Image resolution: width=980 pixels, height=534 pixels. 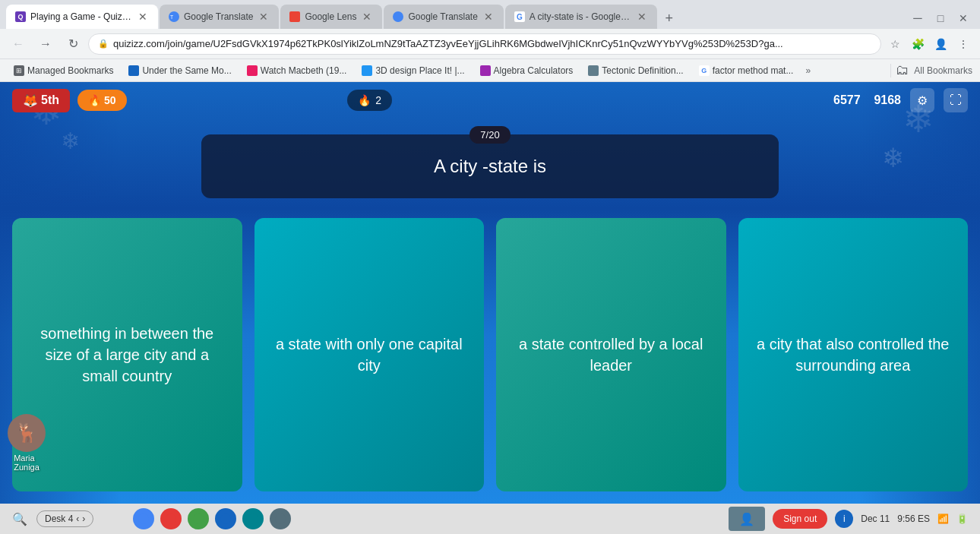 I want to click on minimize-button: ─, so click(x=918, y=18).